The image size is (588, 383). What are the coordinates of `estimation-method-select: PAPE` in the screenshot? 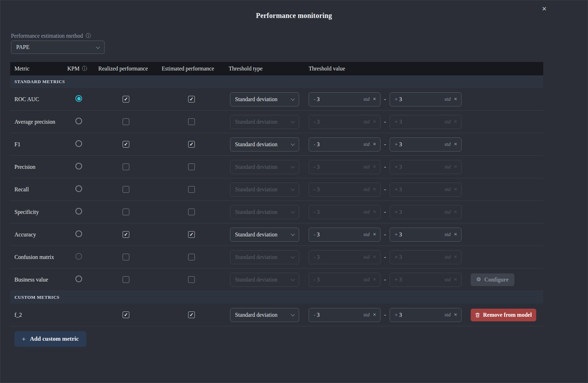 It's located at (58, 47).